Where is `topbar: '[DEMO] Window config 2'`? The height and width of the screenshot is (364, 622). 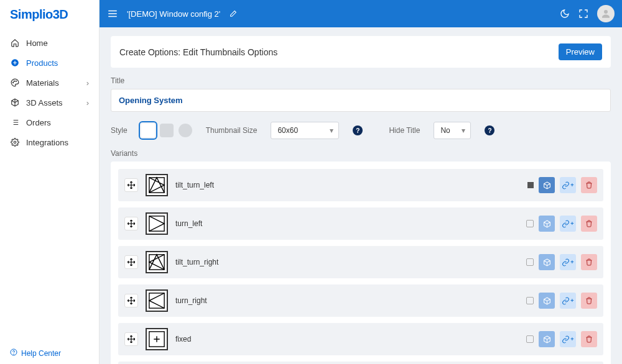
topbar: '[DEMO] Window config 2' is located at coordinates (361, 14).